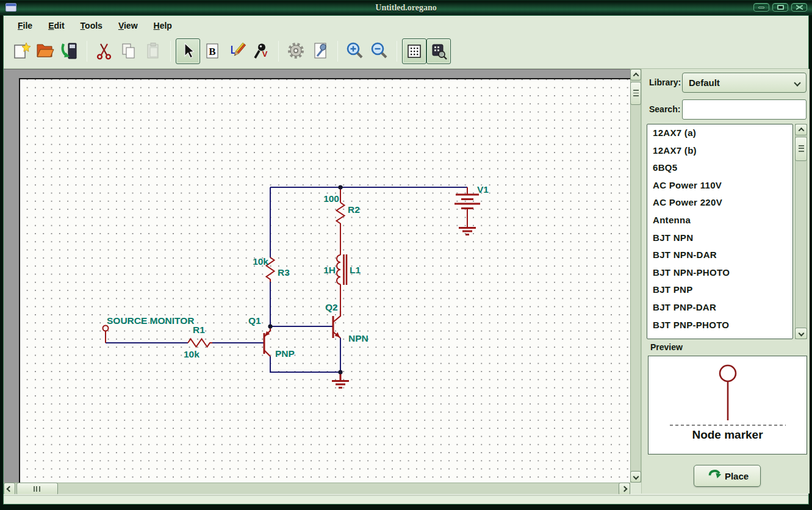 The width and height of the screenshot is (812, 510). What do you see at coordinates (636, 276) in the screenshot?
I see `vscroll-track` at bounding box center [636, 276].